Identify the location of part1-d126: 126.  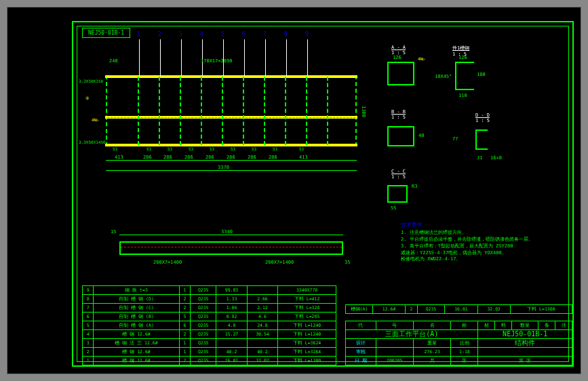
(463, 58).